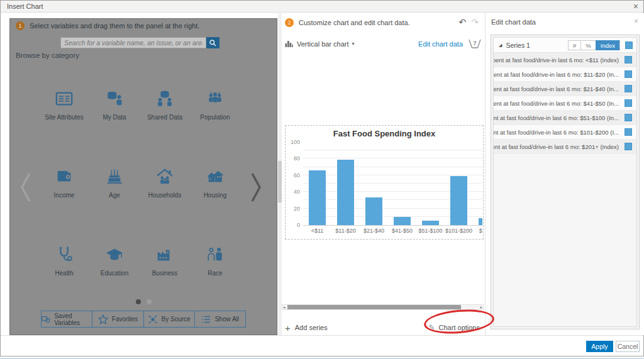 The image size is (644, 359). I want to click on chart-options-button: ✎ Chart options, so click(455, 328).